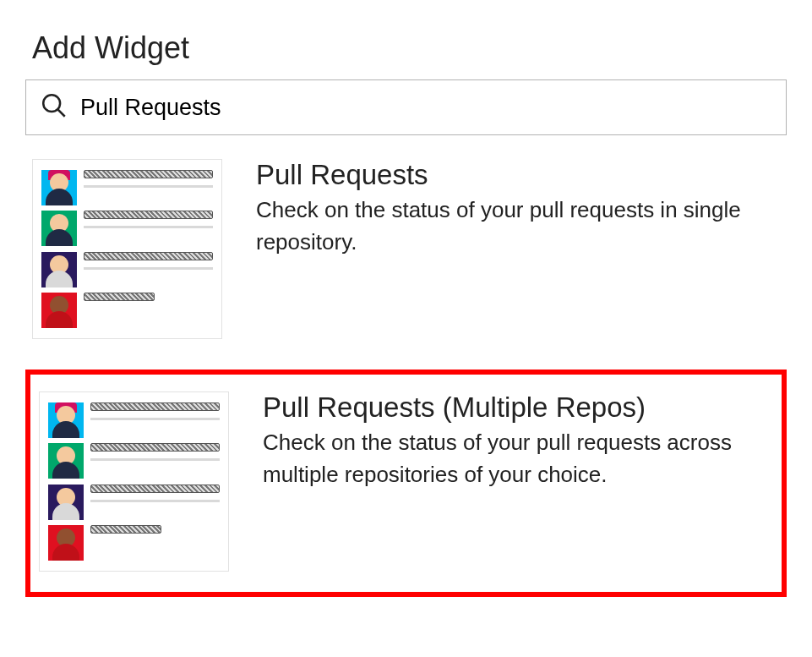 The height and width of the screenshot is (657, 812). I want to click on widget-title: Pull Requests, so click(518, 175).